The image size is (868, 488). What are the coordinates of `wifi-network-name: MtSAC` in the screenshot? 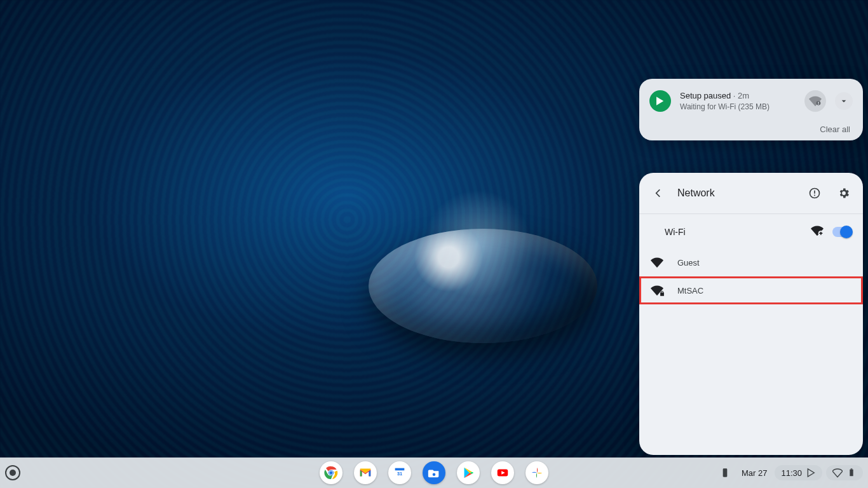 It's located at (690, 291).